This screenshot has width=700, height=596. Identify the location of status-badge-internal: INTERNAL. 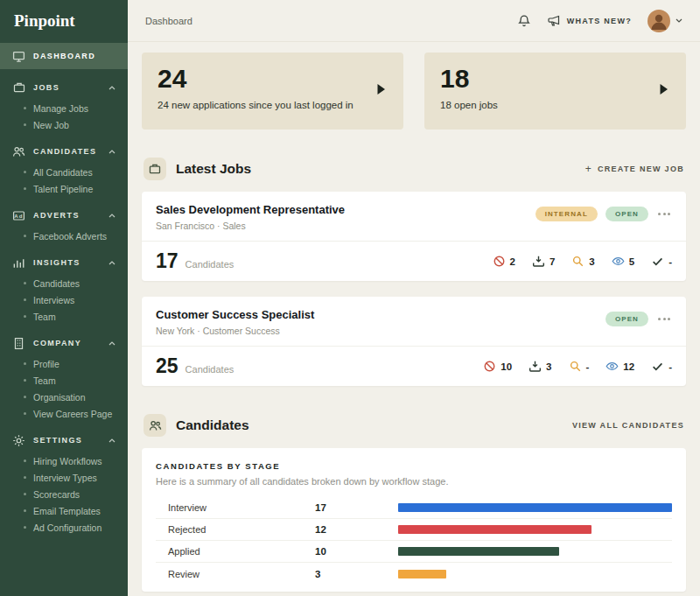
(567, 214).